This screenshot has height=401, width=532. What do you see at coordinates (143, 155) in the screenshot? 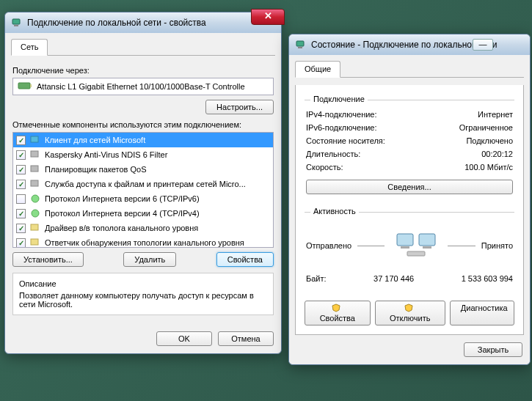
I see `list-item: ✓ Kaspersky Anti-Virus NDIS 6 Filter` at bounding box center [143, 155].